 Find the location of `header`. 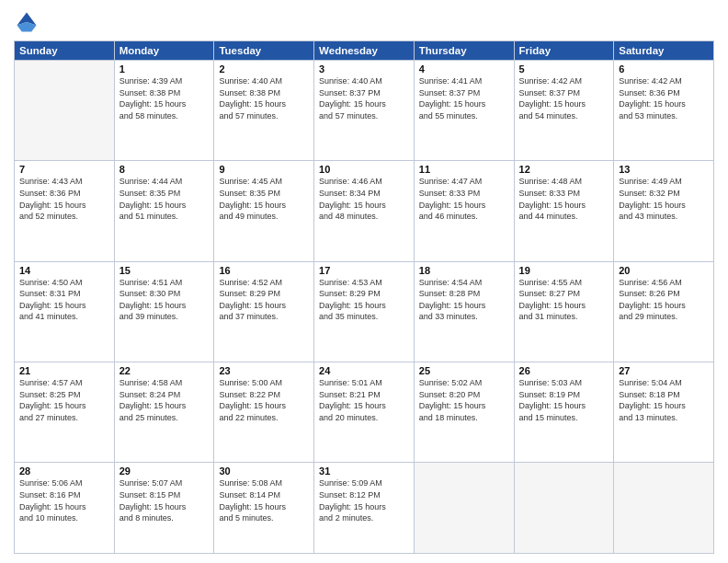

header is located at coordinates (364, 22).